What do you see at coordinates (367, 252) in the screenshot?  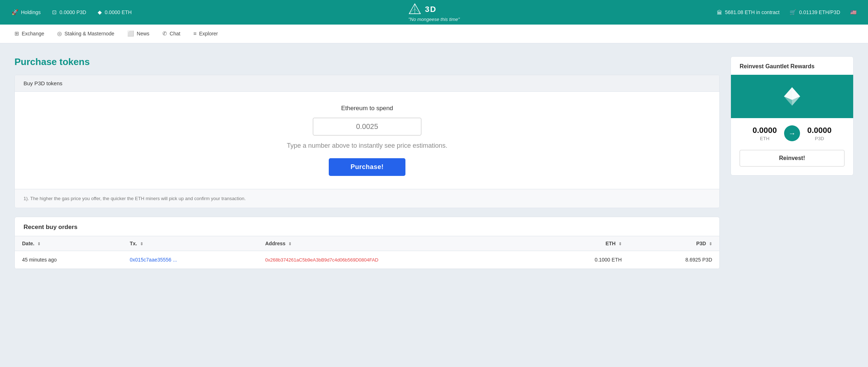 I see `orders-table: Date. ⇕ Tx. ⇕ Address ⇕ ETH` at bounding box center [367, 252].